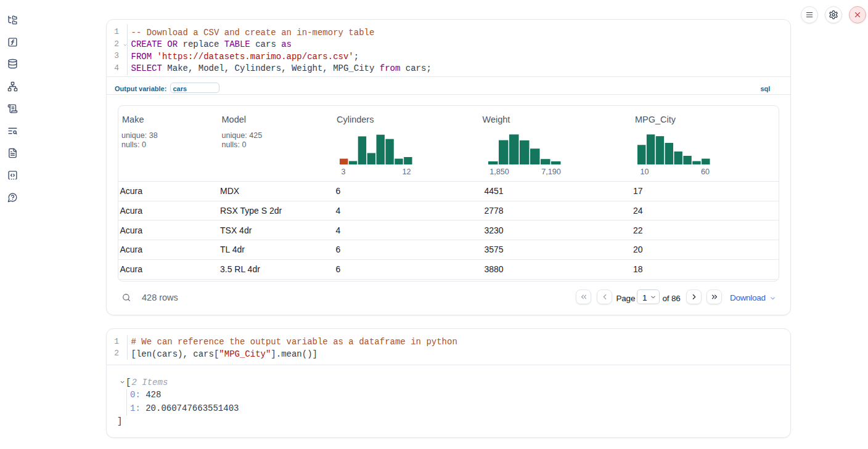 The height and width of the screenshot is (449, 868). What do you see at coordinates (551, 172) in the screenshot?
I see `svg-text: 7,190` at bounding box center [551, 172].